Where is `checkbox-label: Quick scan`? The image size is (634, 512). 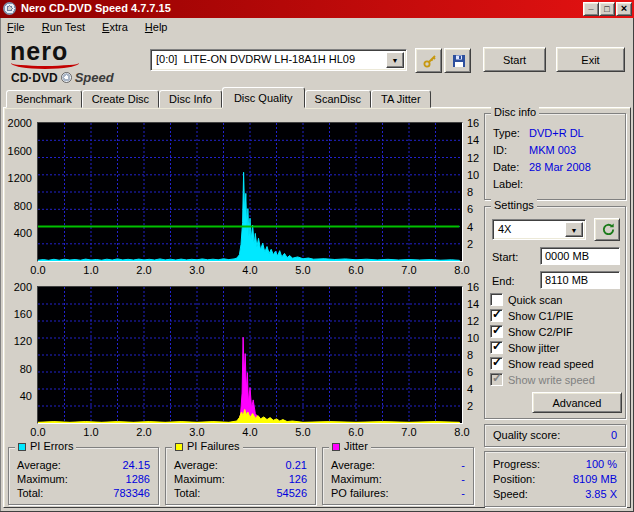 checkbox-label: Quick scan is located at coordinates (535, 300).